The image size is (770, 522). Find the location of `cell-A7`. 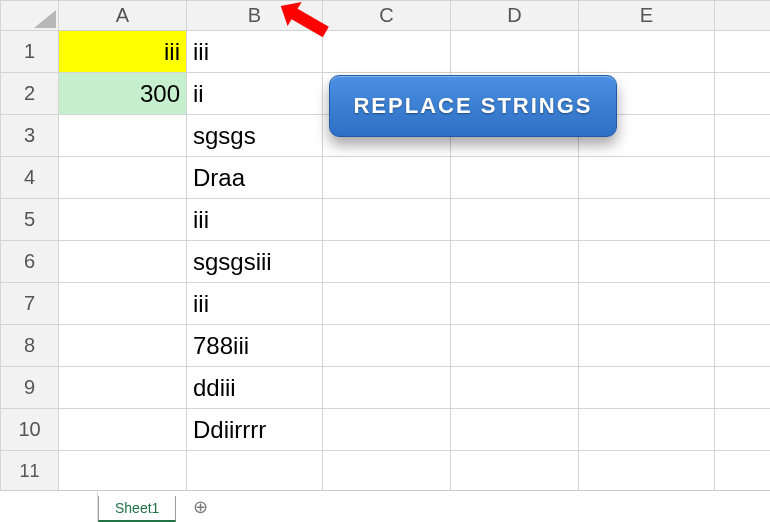

cell-A7 is located at coordinates (123, 304).